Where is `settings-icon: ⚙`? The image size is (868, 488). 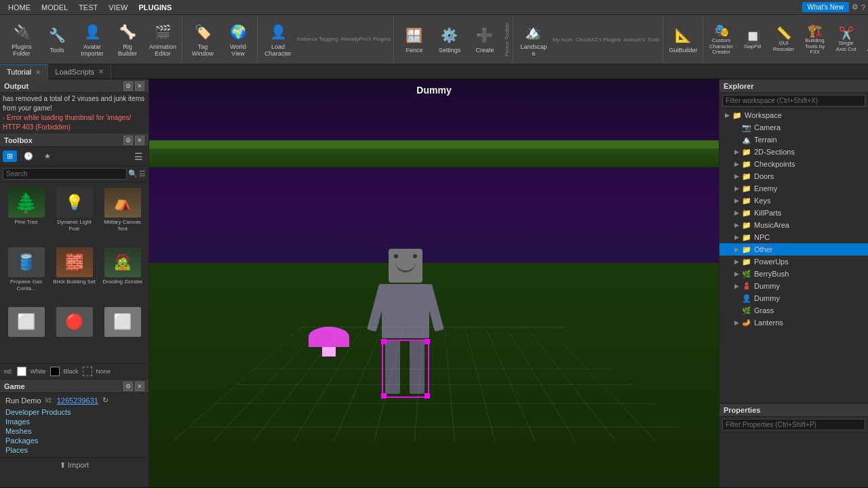 settings-icon: ⚙ is located at coordinates (855, 7).